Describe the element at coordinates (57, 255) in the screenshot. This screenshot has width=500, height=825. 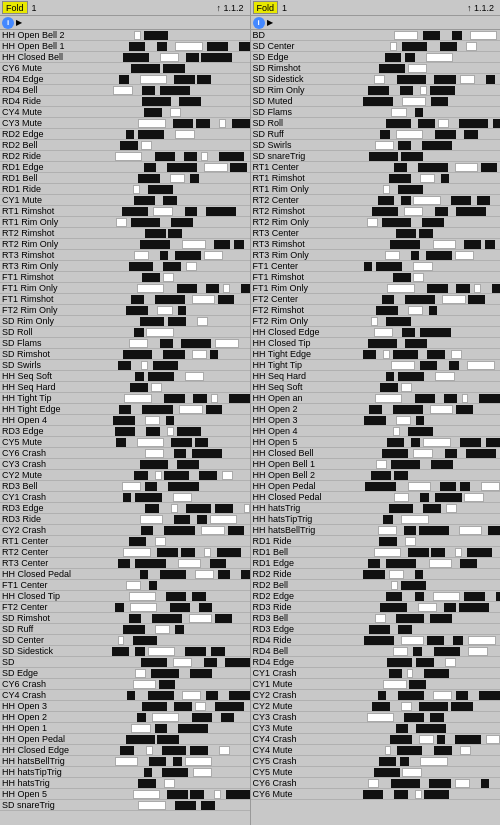
I see `row-label: RT3 Rimshot` at that location.